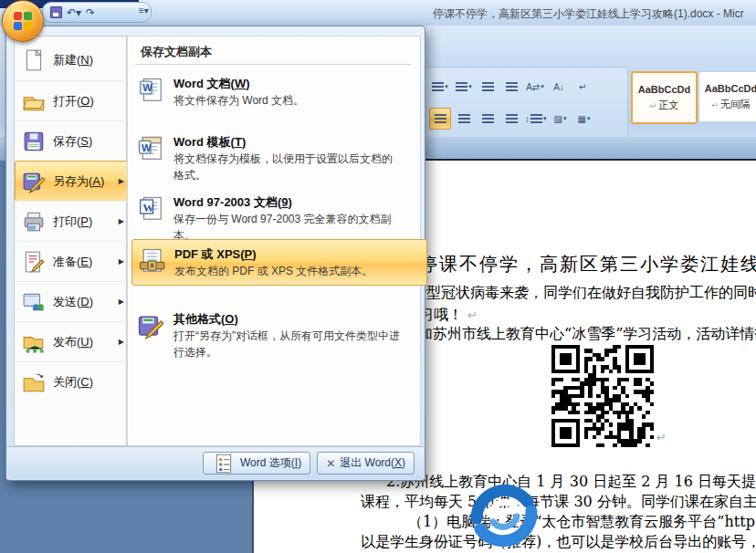 This screenshot has height=553, width=756. I want to click on word-document-icon: W, so click(151, 90).